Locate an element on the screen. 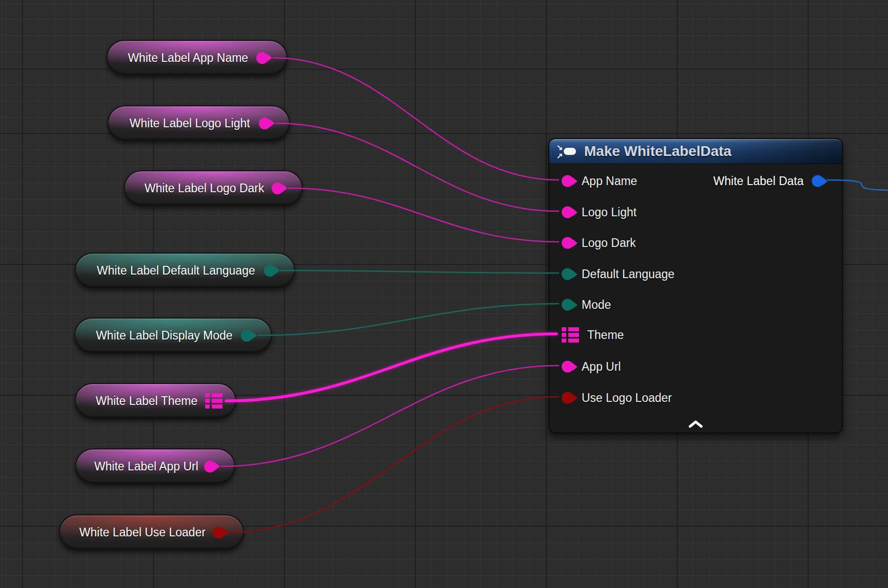 The height and width of the screenshot is (588, 888). getter-node-label: White Label Logo Light is located at coordinates (184, 124).